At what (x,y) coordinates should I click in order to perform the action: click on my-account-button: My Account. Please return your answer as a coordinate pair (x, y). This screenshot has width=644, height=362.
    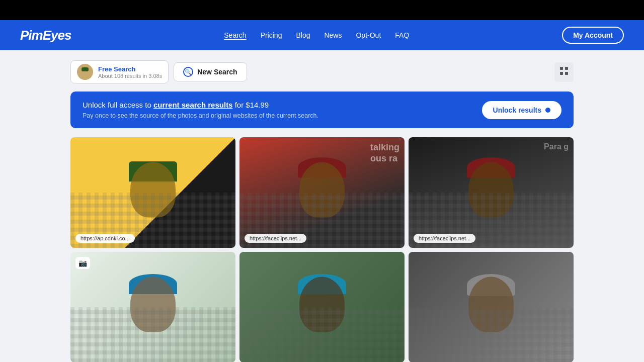
    Looking at the image, I should click on (593, 35).